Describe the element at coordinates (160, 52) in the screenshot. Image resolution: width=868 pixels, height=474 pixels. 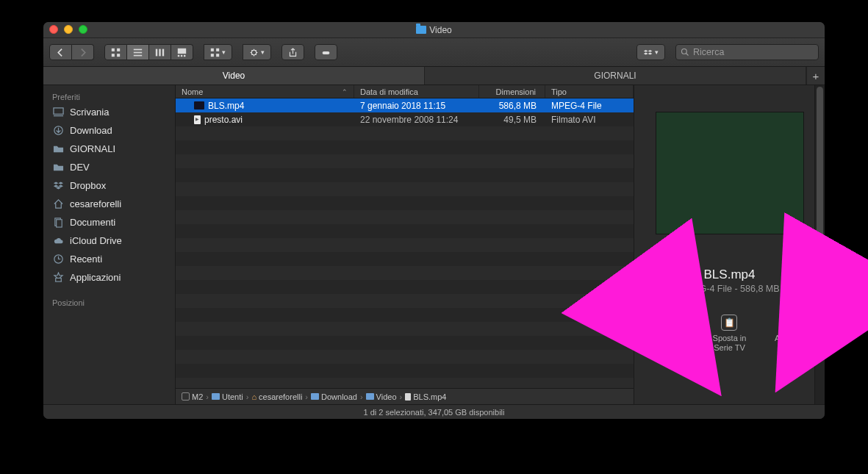
I see `view-columns-button` at that location.